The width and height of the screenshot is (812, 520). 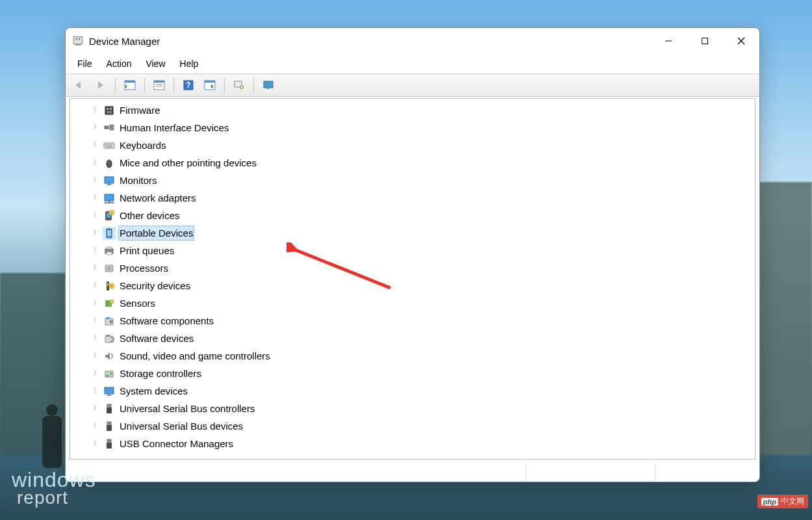 I want to click on watermark-line2: report, so click(x=54, y=498).